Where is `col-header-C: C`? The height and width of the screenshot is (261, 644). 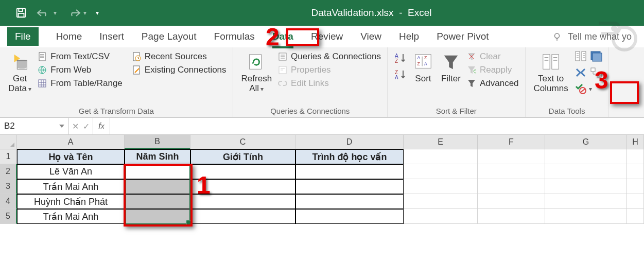 col-header-C: C is located at coordinates (243, 142).